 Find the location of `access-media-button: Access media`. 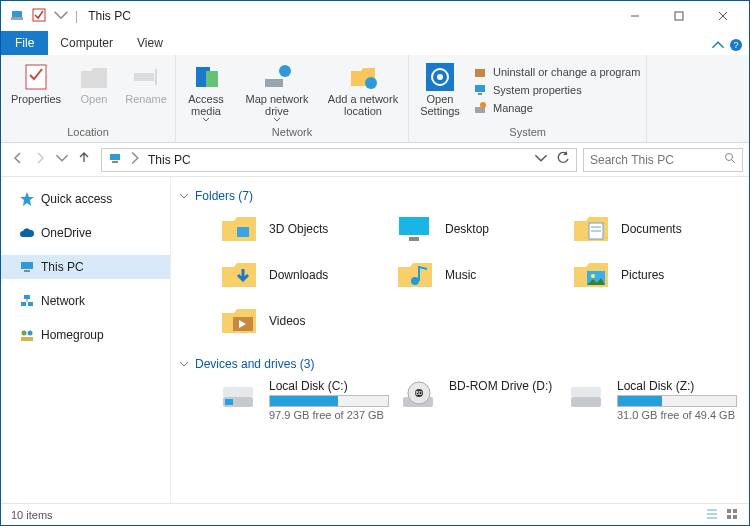

access-media-button: Access media is located at coordinates (206, 92).